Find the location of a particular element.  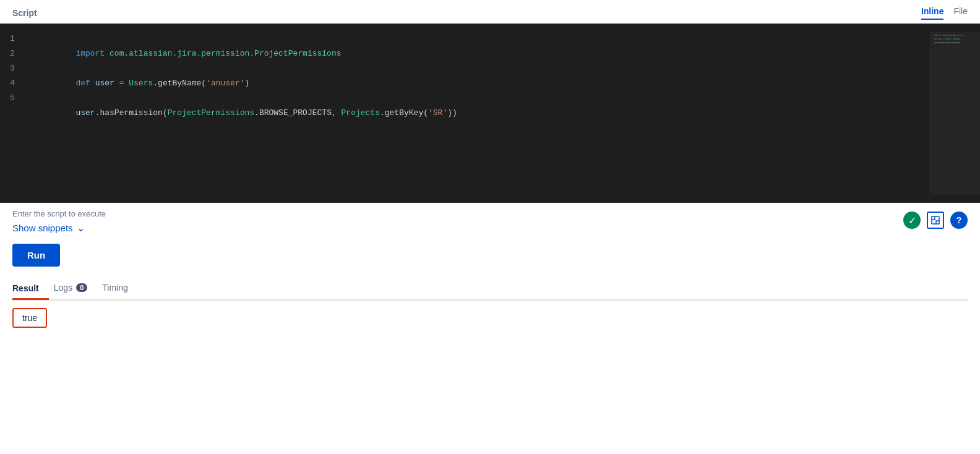

editor-actions: ✓ ? is located at coordinates (935, 220).